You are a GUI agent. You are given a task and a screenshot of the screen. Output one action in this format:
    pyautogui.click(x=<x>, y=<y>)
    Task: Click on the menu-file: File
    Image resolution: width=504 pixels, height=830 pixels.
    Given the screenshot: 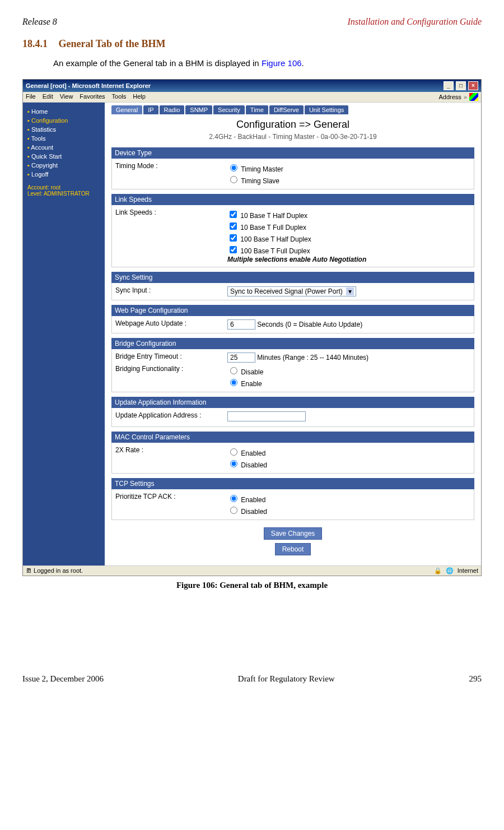 What is the action you would take?
    pyautogui.click(x=31, y=97)
    